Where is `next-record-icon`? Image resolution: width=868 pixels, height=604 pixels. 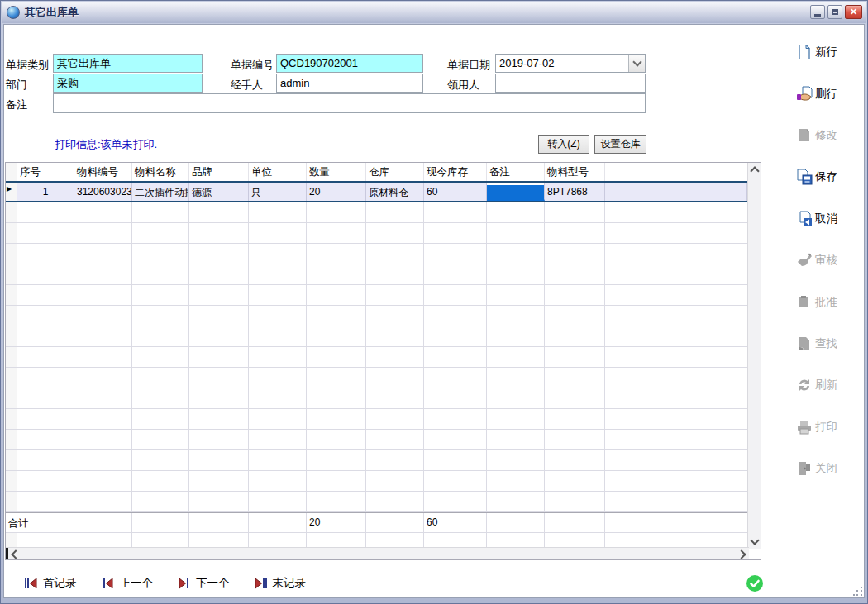 next-record-icon is located at coordinates (184, 583).